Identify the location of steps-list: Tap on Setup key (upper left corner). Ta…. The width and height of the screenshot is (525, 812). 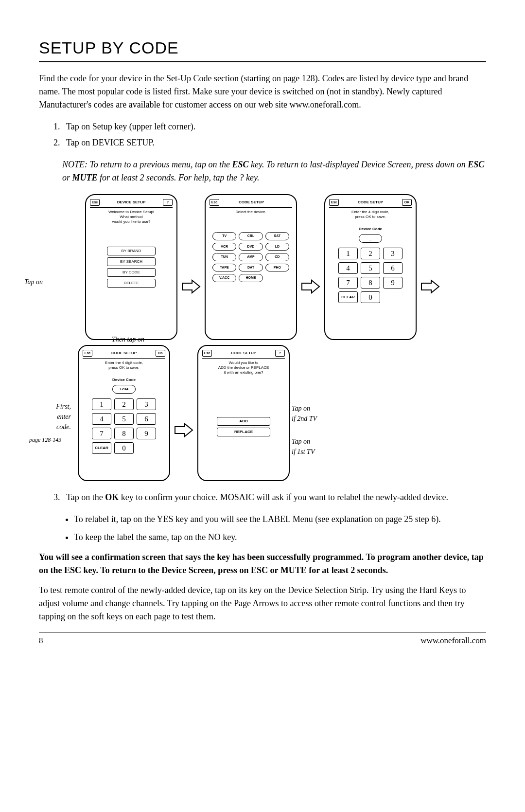
(262, 135).